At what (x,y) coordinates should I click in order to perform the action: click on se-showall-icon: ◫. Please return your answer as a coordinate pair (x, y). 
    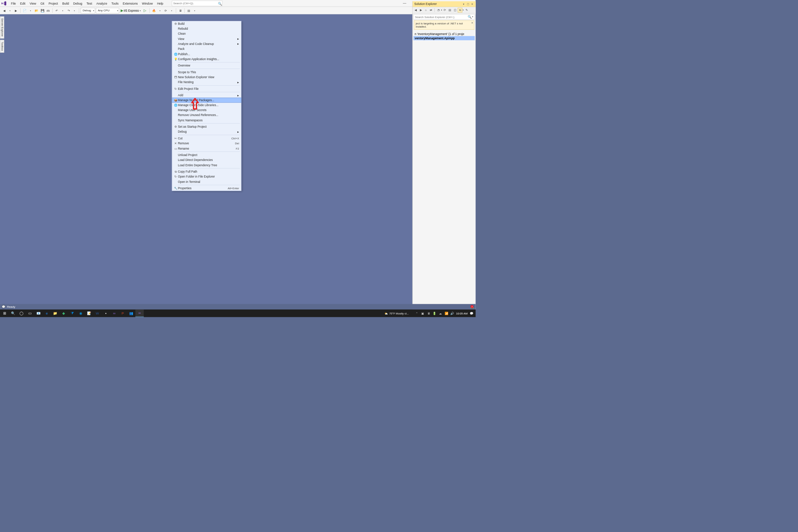
    Looking at the image, I should click on (455, 10).